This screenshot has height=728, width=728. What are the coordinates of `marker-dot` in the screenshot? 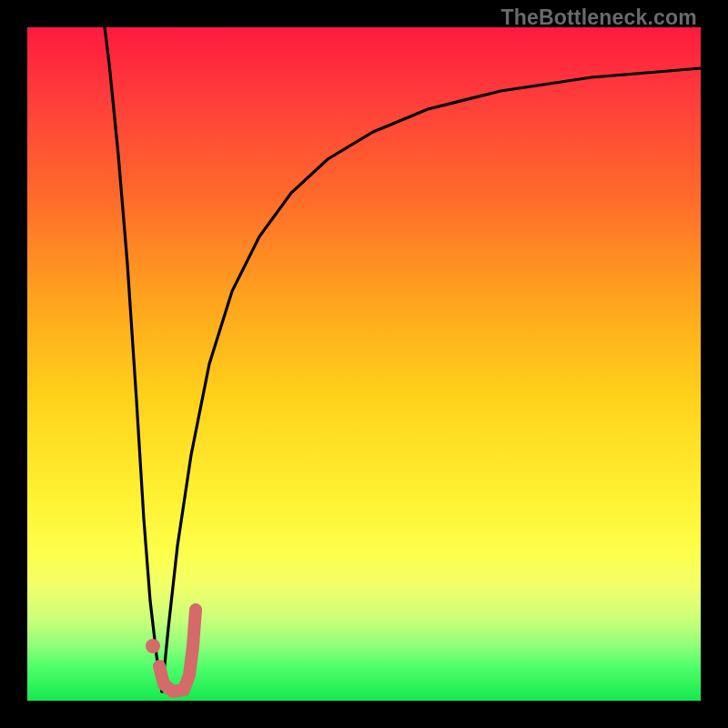 It's located at (153, 646).